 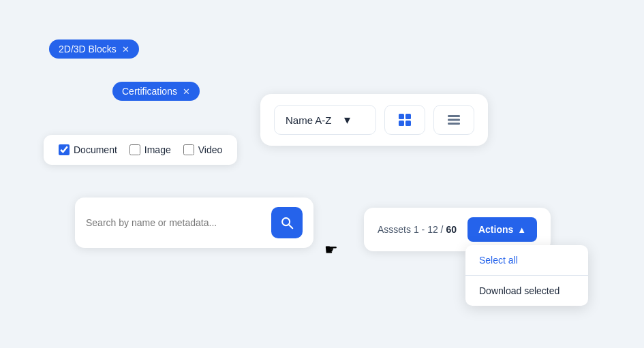 I want to click on search-icon, so click(x=287, y=223).